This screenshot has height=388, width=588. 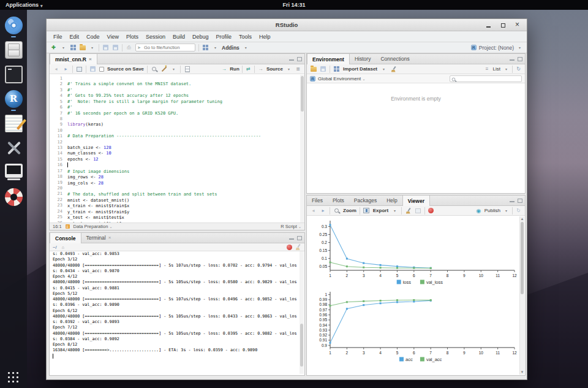 What do you see at coordinates (301, 313) in the screenshot?
I see `console-scrollbar` at bounding box center [301, 313].